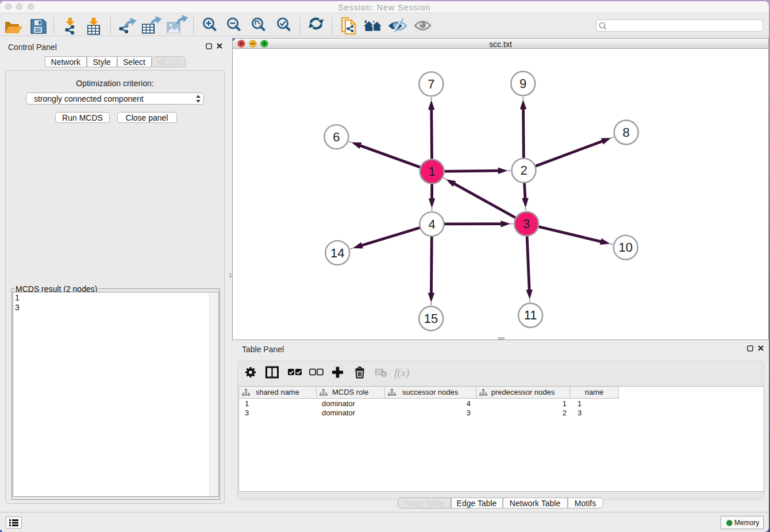  I want to click on svg-text: 4, so click(432, 224).